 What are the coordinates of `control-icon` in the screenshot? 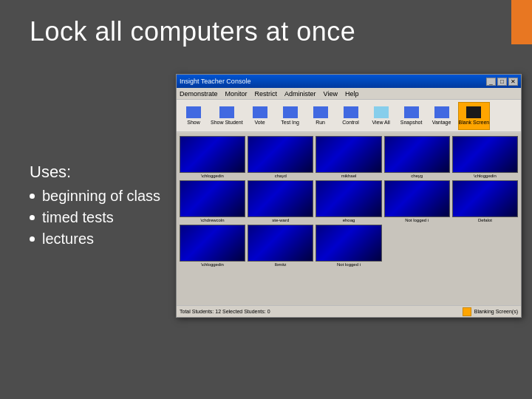 It's located at (351, 112).